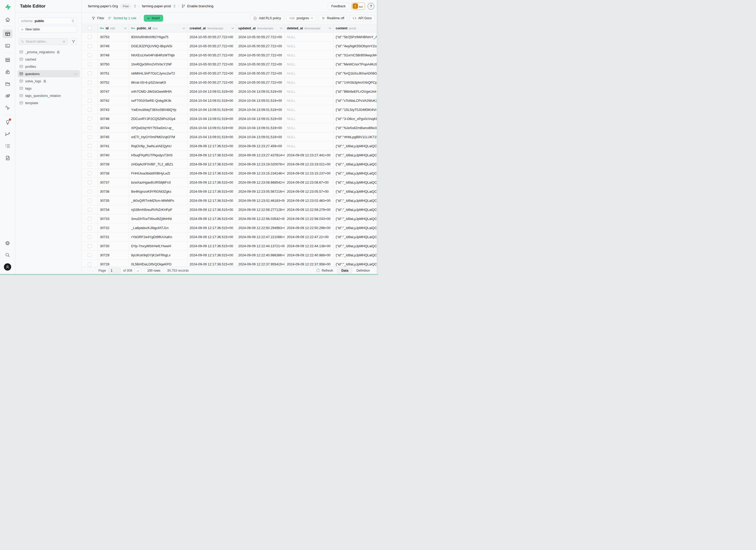  I want to click on cell-id: 30735, so click(113, 201).